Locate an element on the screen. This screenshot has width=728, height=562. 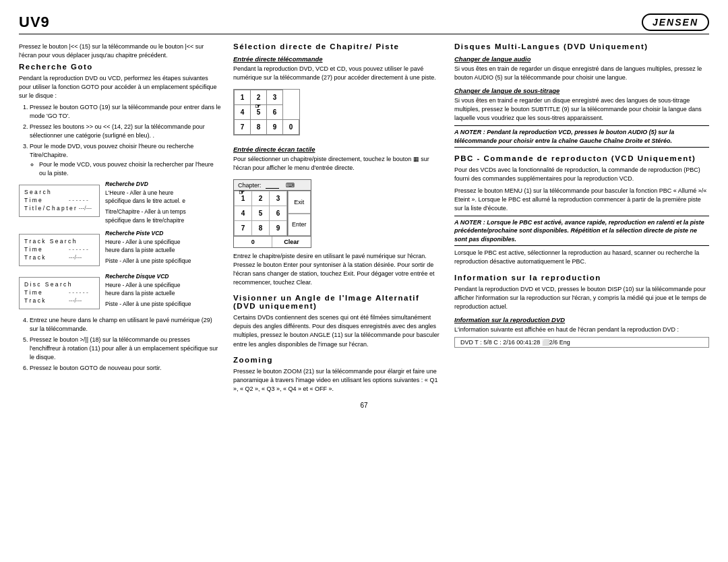
recherche-goto-body: Pendant la reproduction DVD ou VCD, perf… is located at coordinates (120, 88).